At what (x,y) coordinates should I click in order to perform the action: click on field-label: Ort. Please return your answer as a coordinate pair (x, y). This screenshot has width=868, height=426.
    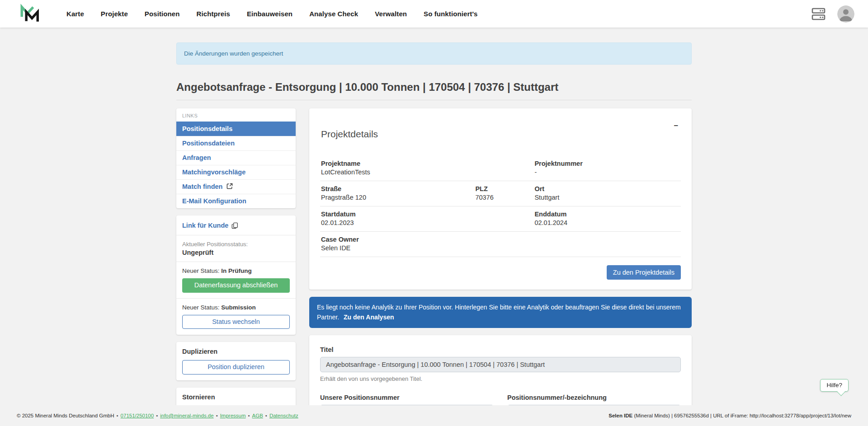
    Looking at the image, I should click on (607, 189).